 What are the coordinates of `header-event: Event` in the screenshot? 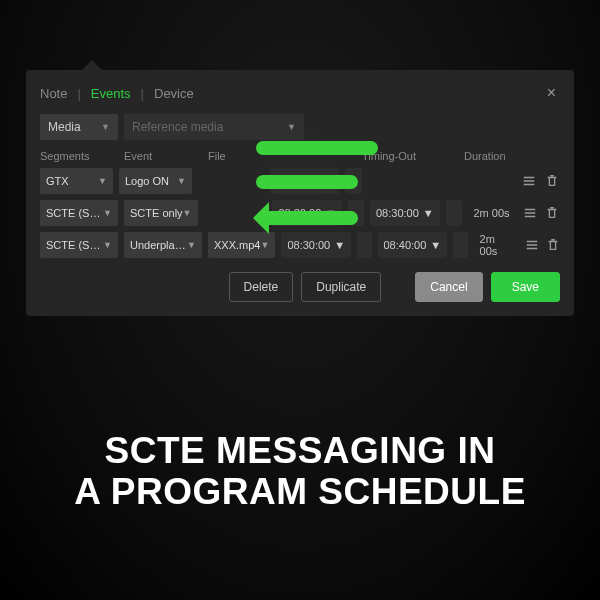 It's located at (163, 156).